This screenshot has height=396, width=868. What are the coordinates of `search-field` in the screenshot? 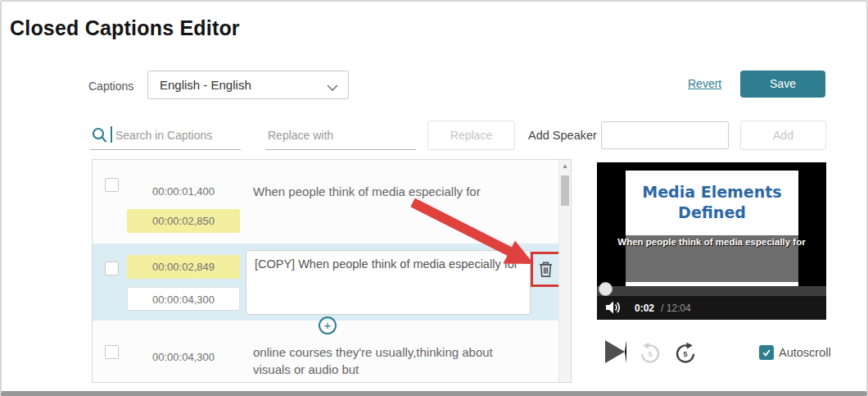 It's located at (165, 136).